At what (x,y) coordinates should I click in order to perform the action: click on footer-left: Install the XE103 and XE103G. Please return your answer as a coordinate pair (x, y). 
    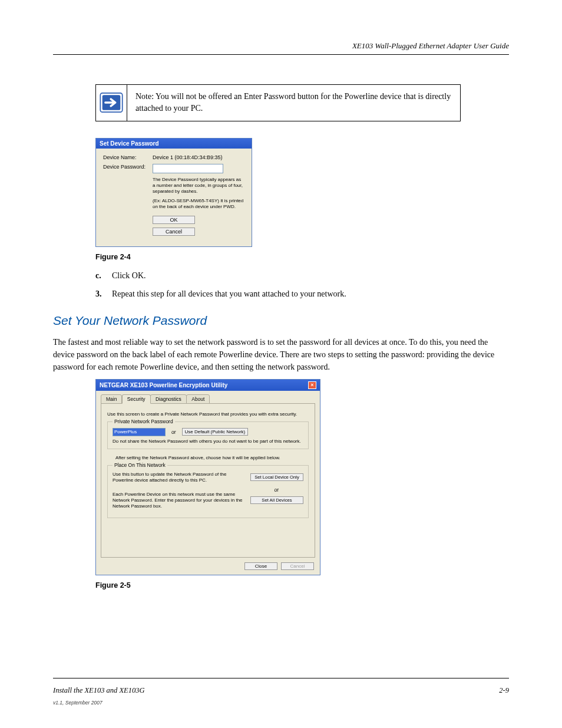
    Looking at the image, I should click on (99, 691).